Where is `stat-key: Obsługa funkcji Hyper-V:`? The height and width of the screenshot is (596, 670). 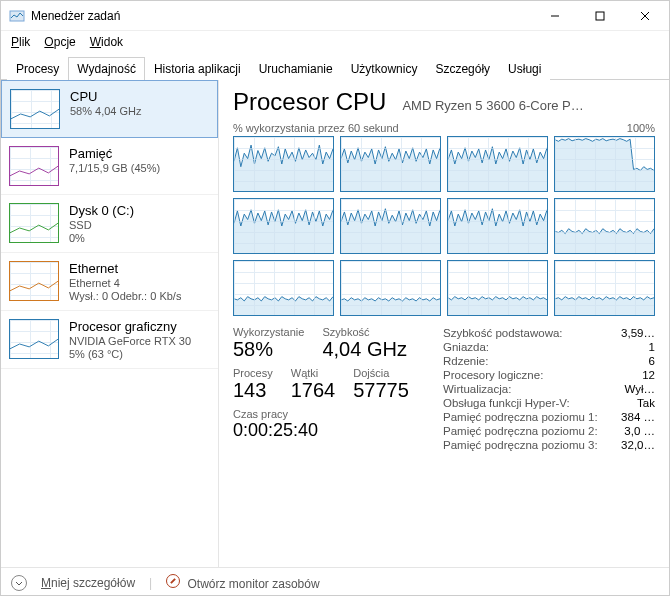
stat-key: Obsługa funkcji Hyper-V: is located at coordinates (506, 403).